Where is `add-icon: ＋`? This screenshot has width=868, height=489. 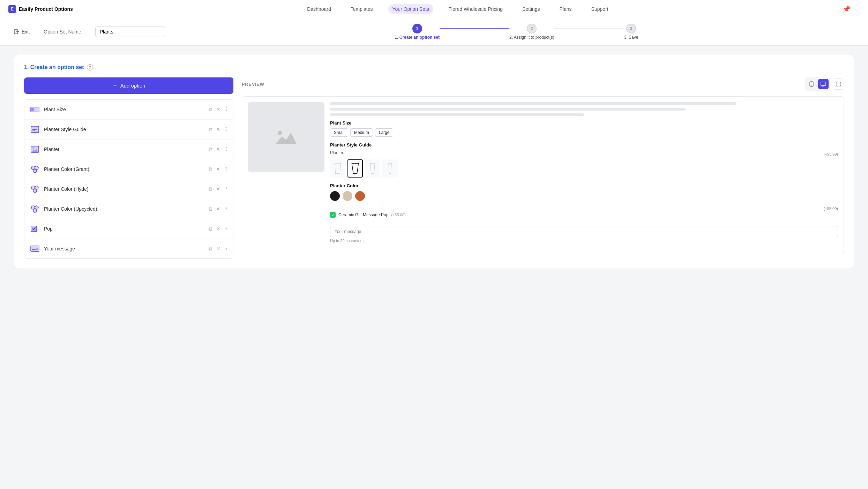
add-icon: ＋ is located at coordinates (115, 86).